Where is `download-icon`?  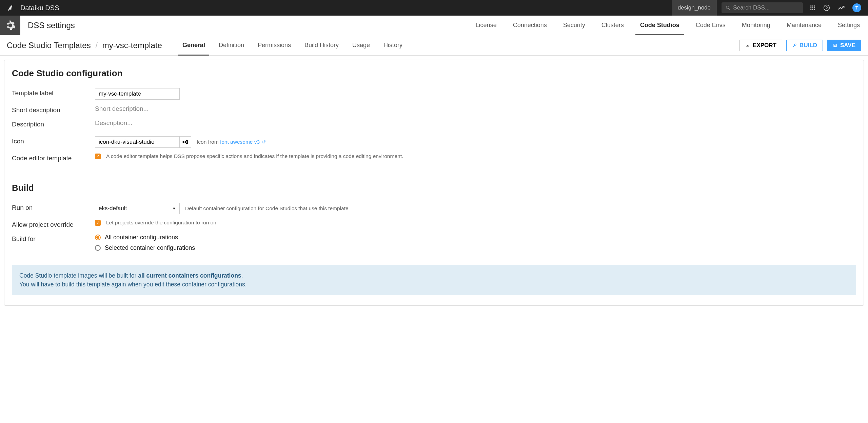
download-icon is located at coordinates (748, 45).